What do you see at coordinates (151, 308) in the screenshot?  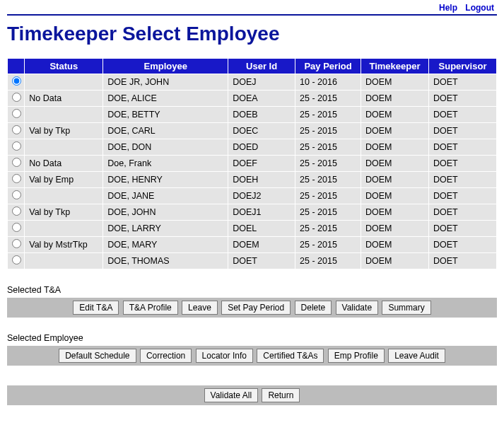 I see `t-a-profile-button: T&A Profile` at bounding box center [151, 308].